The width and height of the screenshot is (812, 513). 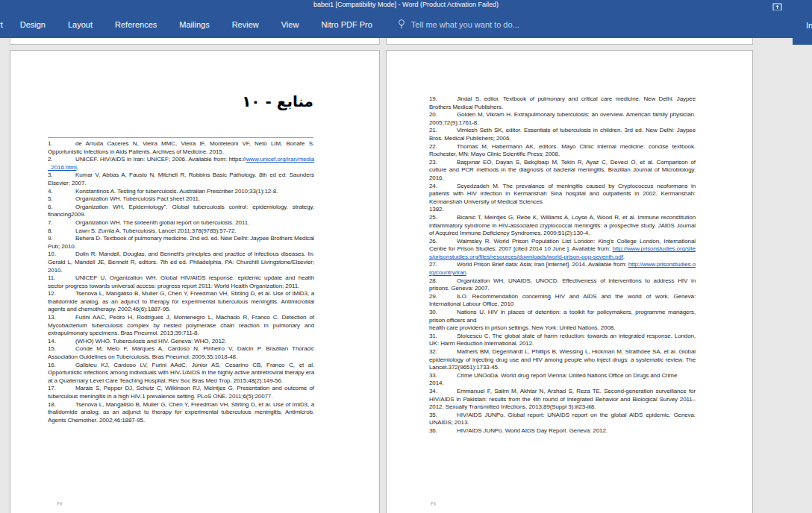 I want to click on reference-text: de Arruda Caceres N, Vieira MMC, Vieira …, so click(x=181, y=148).